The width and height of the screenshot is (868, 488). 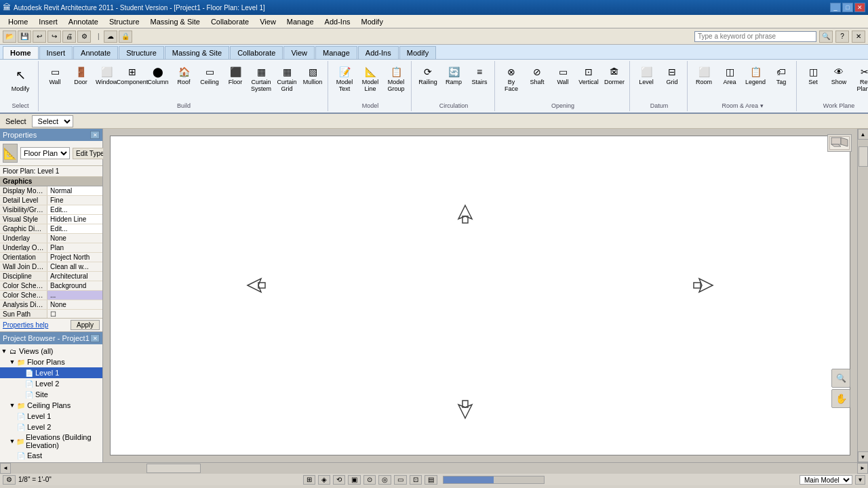 I want to click on menu-structure: Structure, so click(x=125, y=22).